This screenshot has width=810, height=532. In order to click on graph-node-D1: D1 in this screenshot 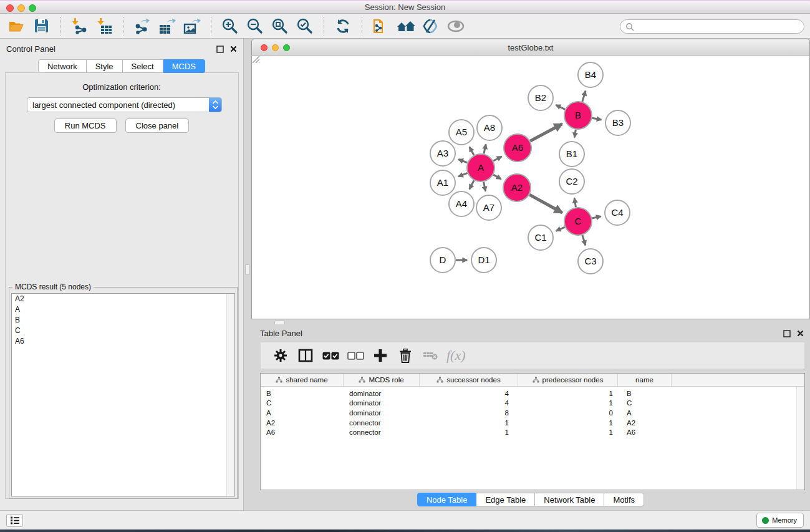, I will do `click(484, 260)`.